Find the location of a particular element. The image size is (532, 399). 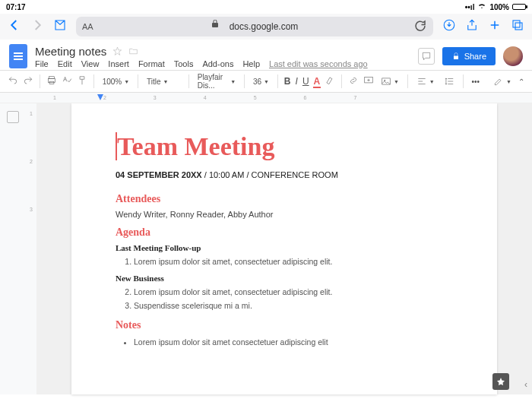

wifi-icon is located at coordinates (482, 7).